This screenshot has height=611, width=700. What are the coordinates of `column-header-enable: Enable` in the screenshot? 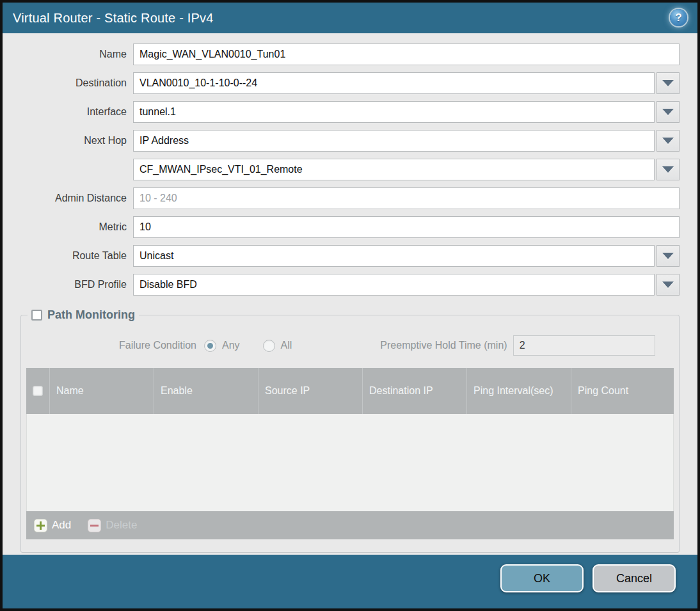 It's located at (206, 391).